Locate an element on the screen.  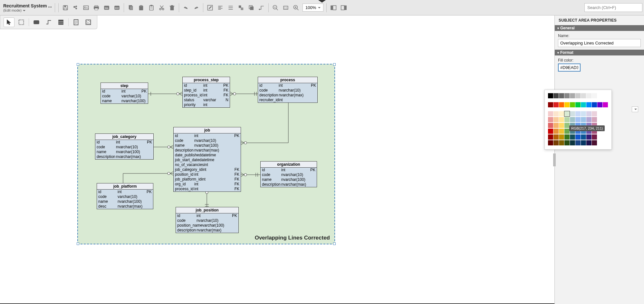
fill-color-input is located at coordinates (569, 68).